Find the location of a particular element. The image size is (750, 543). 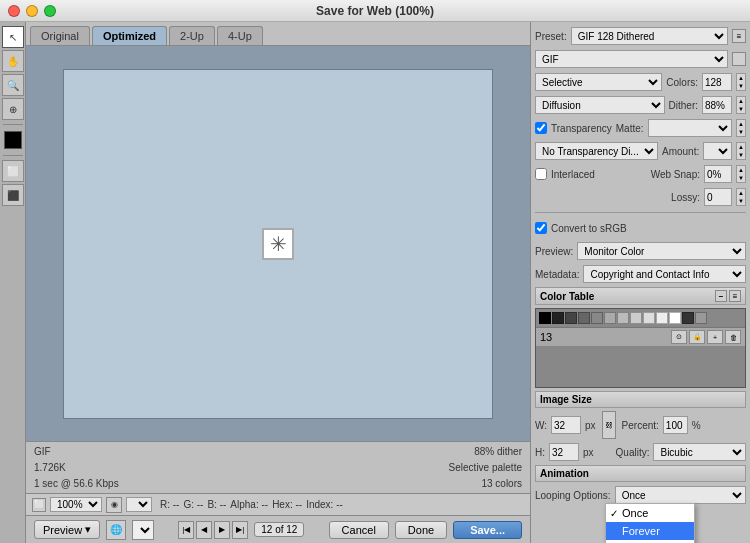

minimize-button is located at coordinates (32, 11).